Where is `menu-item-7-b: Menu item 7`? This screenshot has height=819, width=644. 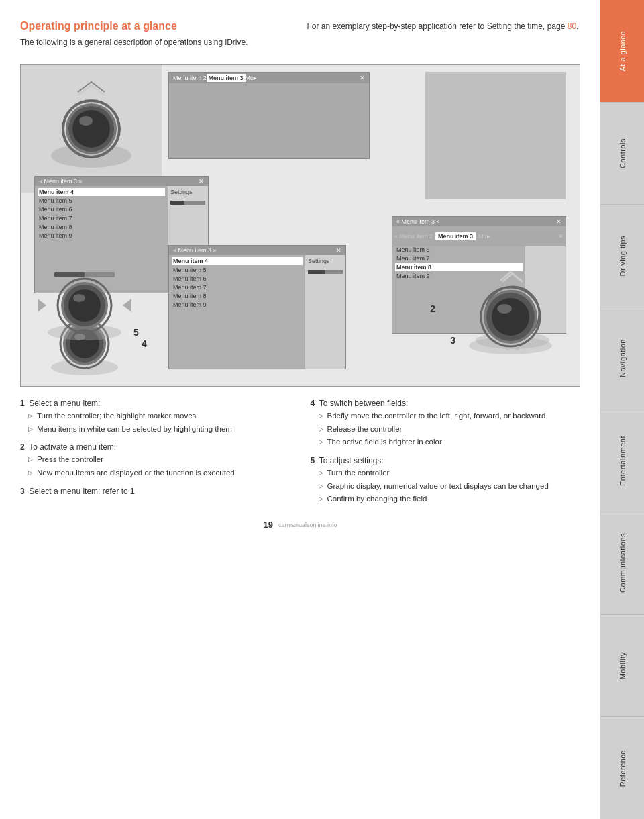 menu-item-7-b: Menu item 7 is located at coordinates (237, 287).